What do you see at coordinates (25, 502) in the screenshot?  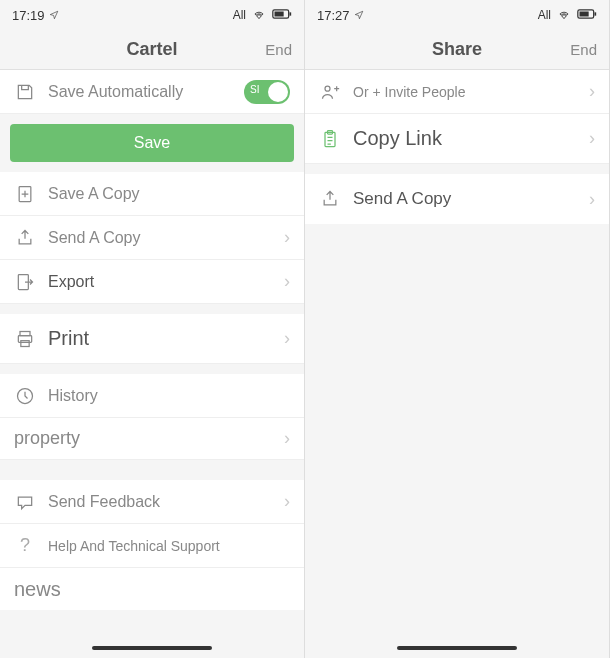 I see `feedback-icon` at bounding box center [25, 502].